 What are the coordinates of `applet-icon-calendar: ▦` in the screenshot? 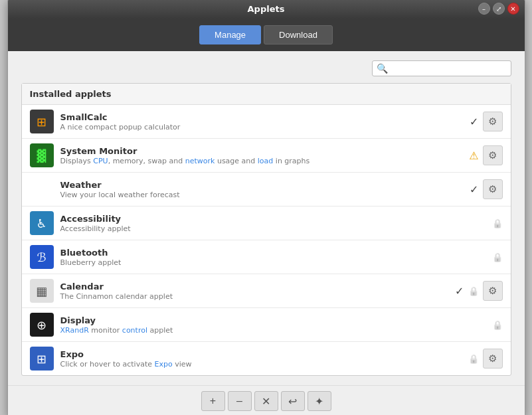 It's located at (42, 291).